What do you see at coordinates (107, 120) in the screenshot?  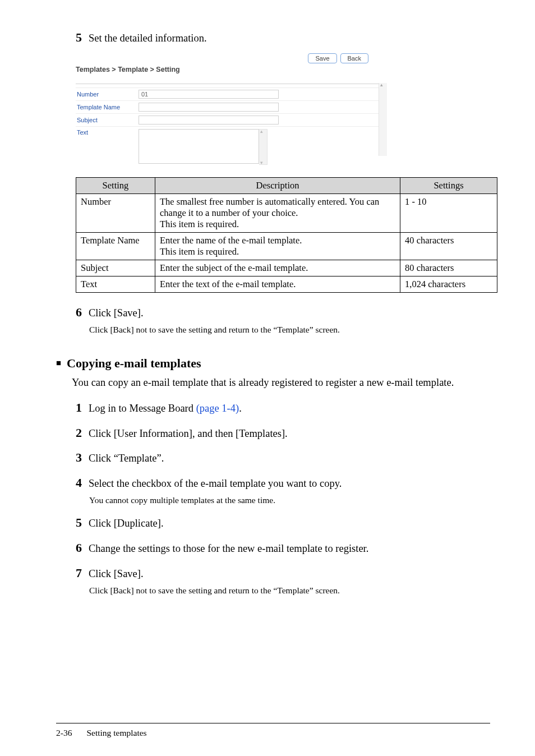 I see `subject-label: Subject` at bounding box center [107, 120].